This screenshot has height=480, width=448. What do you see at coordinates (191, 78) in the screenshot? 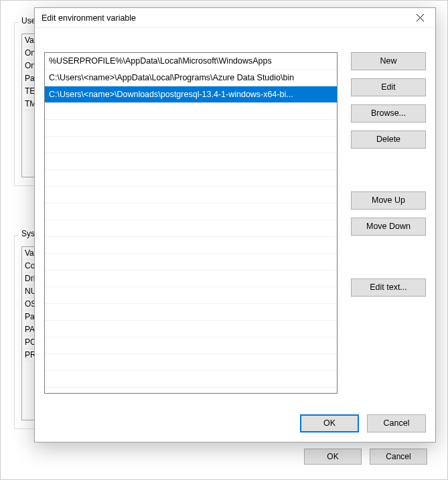
I see `path-entry: C:\Users\<name>\AppData\Local\Programs\A…` at bounding box center [191, 78].